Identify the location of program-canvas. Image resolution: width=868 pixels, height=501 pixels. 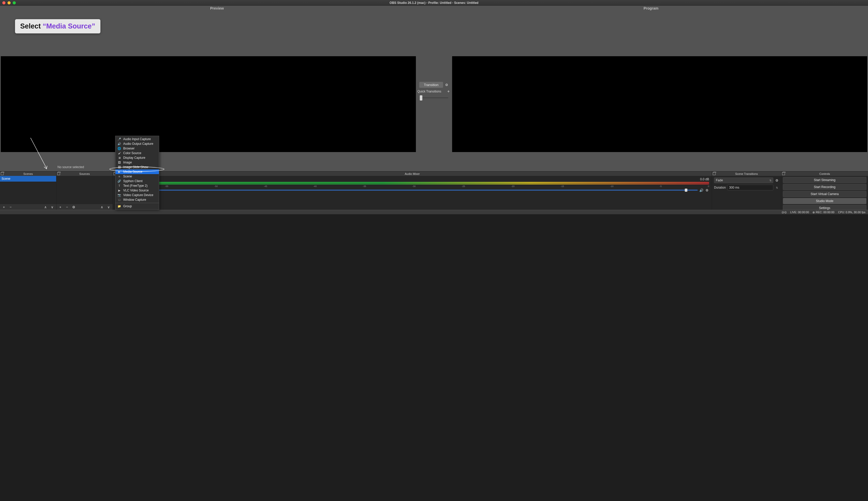
(660, 104).